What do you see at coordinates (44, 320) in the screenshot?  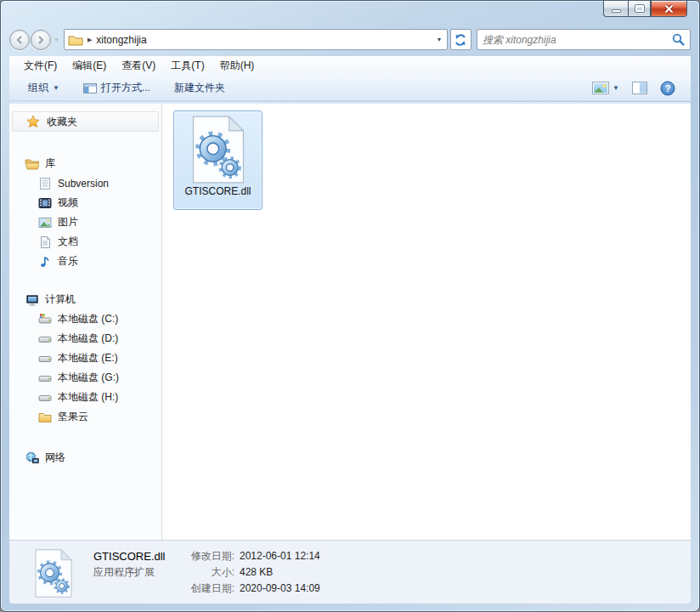 I see `system-drive-icon` at bounding box center [44, 320].